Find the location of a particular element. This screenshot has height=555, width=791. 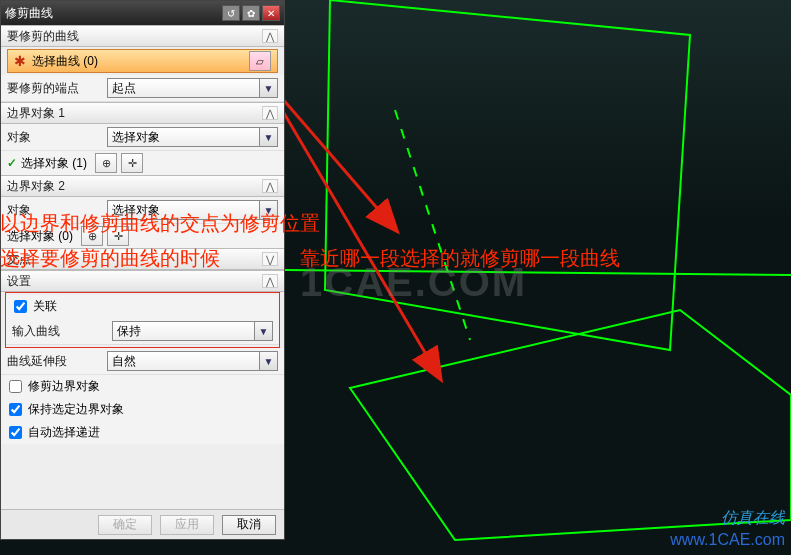

watermark-slogan: 仿真在线 is located at coordinates (753, 518).